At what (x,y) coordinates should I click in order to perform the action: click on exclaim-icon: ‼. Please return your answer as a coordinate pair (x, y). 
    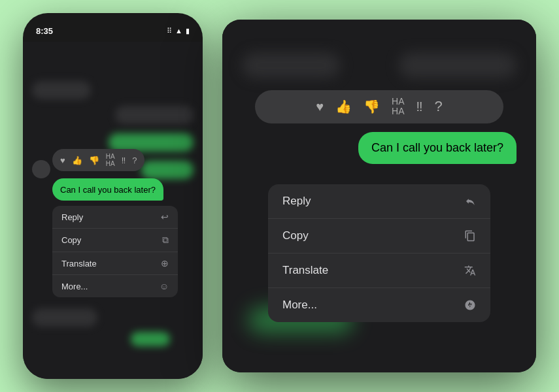
    Looking at the image, I should click on (124, 161).